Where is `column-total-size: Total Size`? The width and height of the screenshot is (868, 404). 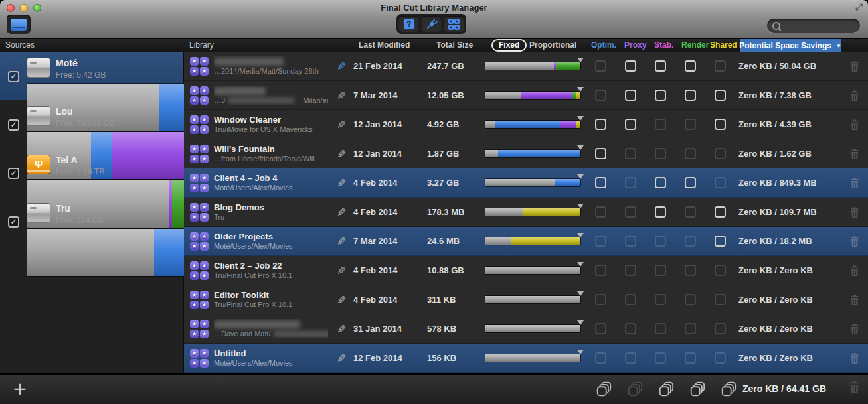 column-total-size: Total Size is located at coordinates (454, 45).